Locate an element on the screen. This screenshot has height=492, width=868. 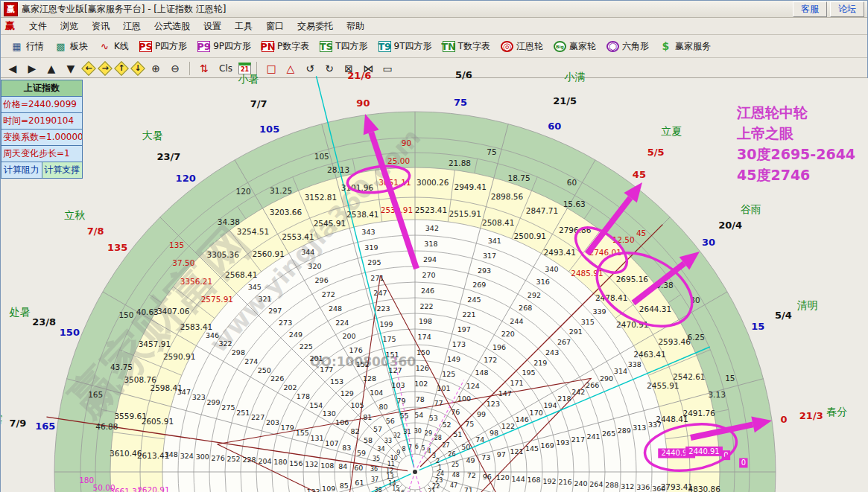
value-circle-label: 21.88 is located at coordinates (460, 163).